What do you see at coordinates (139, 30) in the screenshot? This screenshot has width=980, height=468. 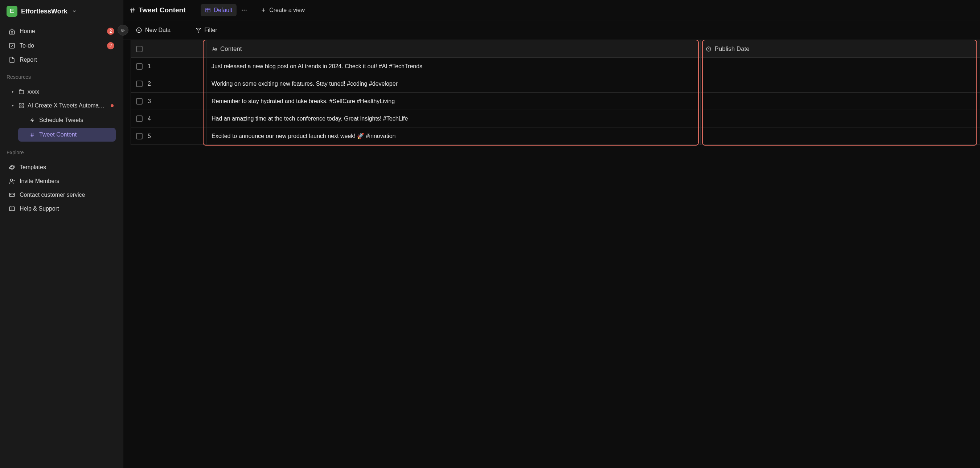 I see `plus-circle-icon` at bounding box center [139, 30].